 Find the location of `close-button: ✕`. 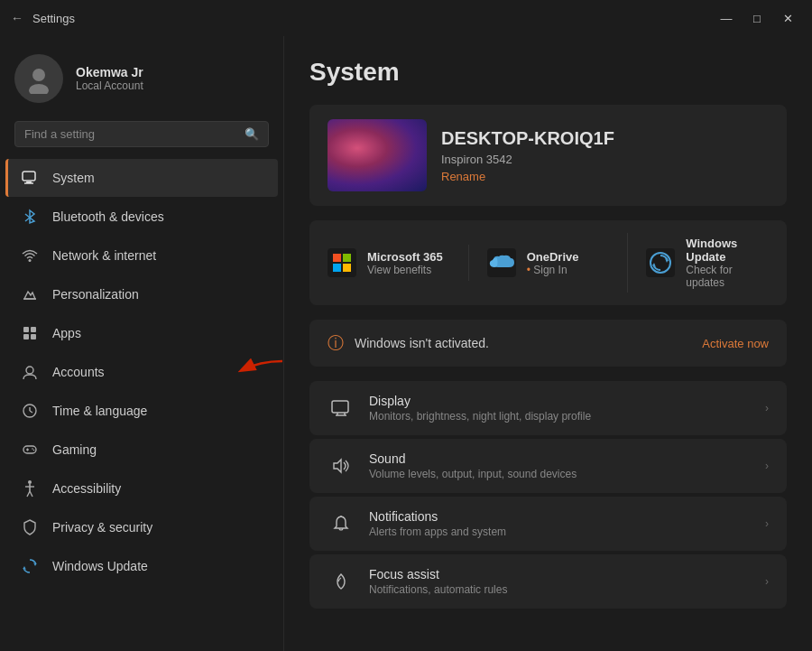

close-button: ✕ is located at coordinates (788, 18).